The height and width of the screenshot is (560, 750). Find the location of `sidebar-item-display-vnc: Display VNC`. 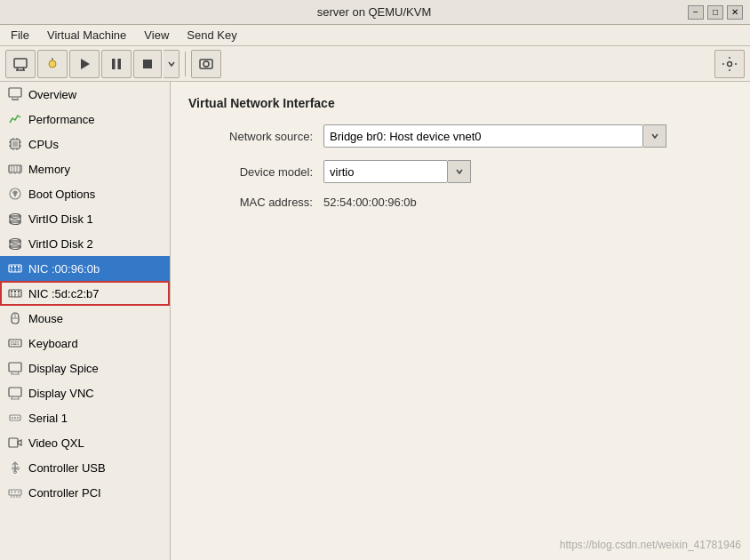

sidebar-item-display-vnc: Display VNC is located at coordinates (85, 393).